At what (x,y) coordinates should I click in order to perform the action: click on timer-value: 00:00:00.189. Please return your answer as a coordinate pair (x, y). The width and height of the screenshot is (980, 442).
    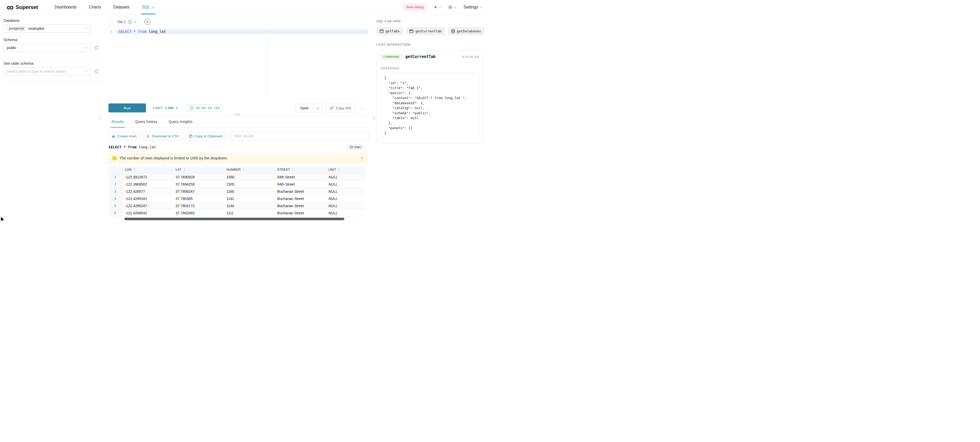
    Looking at the image, I should click on (208, 108).